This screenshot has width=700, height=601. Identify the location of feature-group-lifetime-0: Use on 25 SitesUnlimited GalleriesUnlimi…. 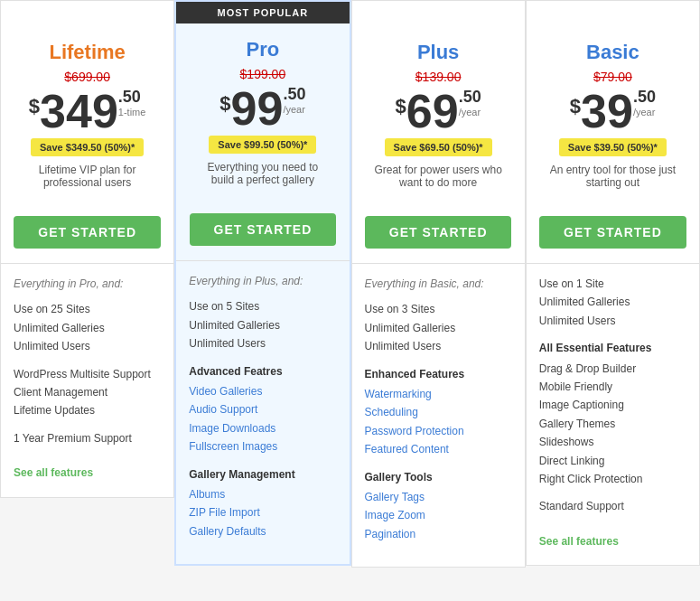
(87, 327).